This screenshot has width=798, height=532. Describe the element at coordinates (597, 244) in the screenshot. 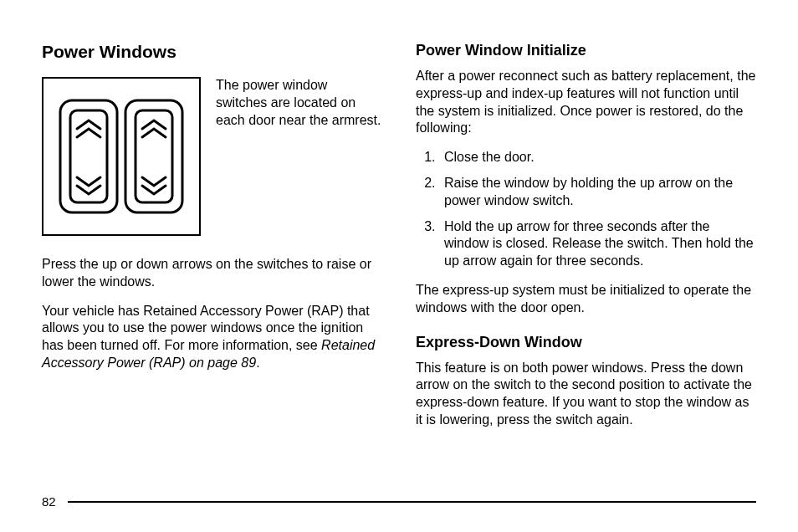

I see `list-item: Hold the up arrow for three seconds afte…` at that location.